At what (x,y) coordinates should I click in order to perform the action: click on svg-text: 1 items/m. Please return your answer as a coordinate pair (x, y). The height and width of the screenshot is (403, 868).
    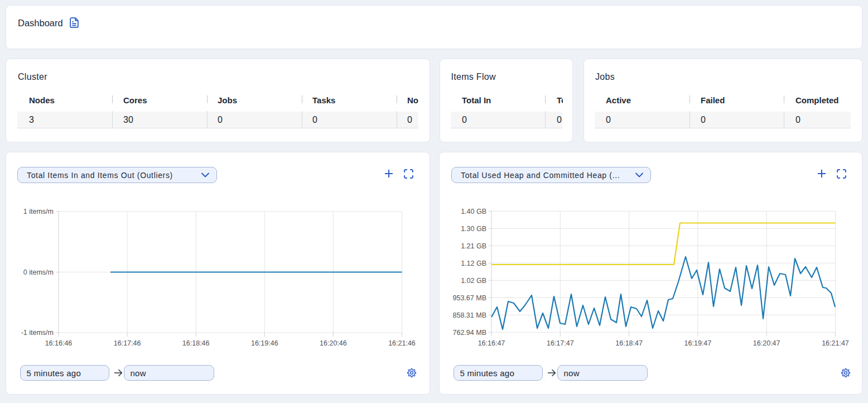
    Looking at the image, I should click on (38, 212).